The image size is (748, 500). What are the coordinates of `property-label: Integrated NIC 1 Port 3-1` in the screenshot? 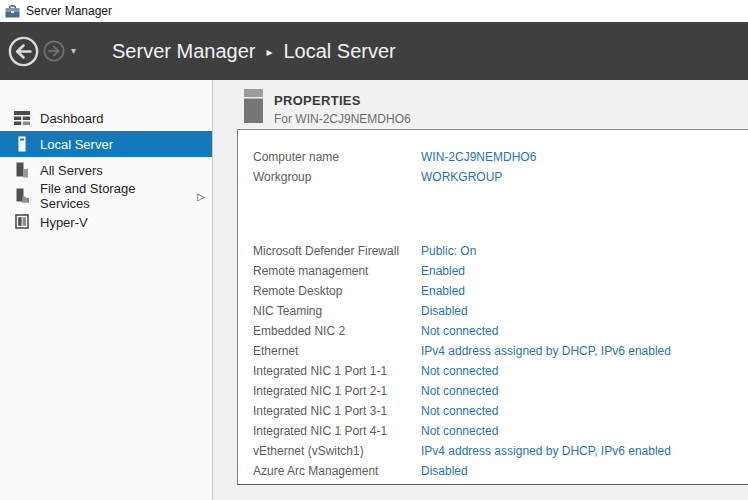 It's located at (337, 411).